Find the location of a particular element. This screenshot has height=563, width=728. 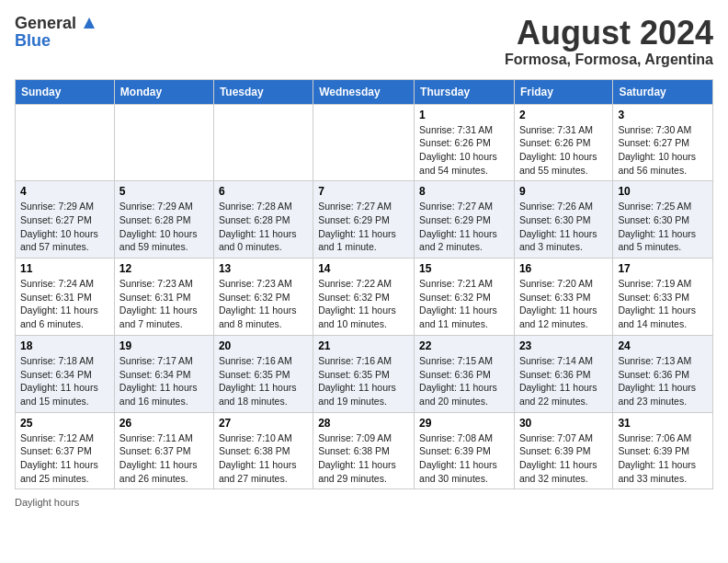

day-info: Sunrise: 7:26 AMSunset: 6:30 PMDaylight:… is located at coordinates (563, 226).